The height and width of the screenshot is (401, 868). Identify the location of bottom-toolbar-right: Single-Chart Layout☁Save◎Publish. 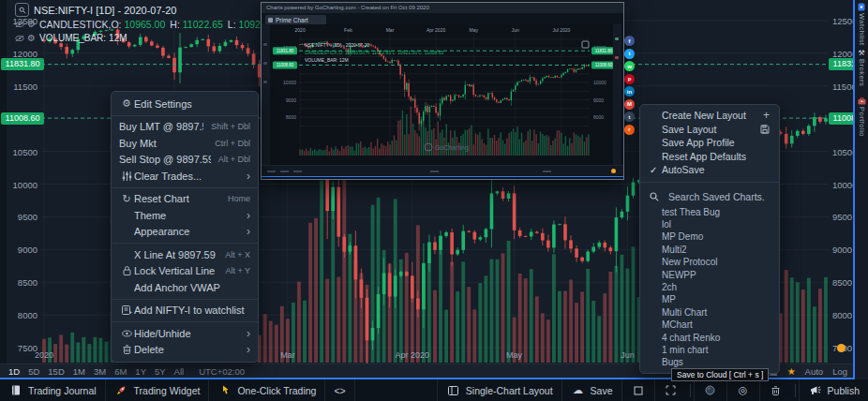
(652, 390).